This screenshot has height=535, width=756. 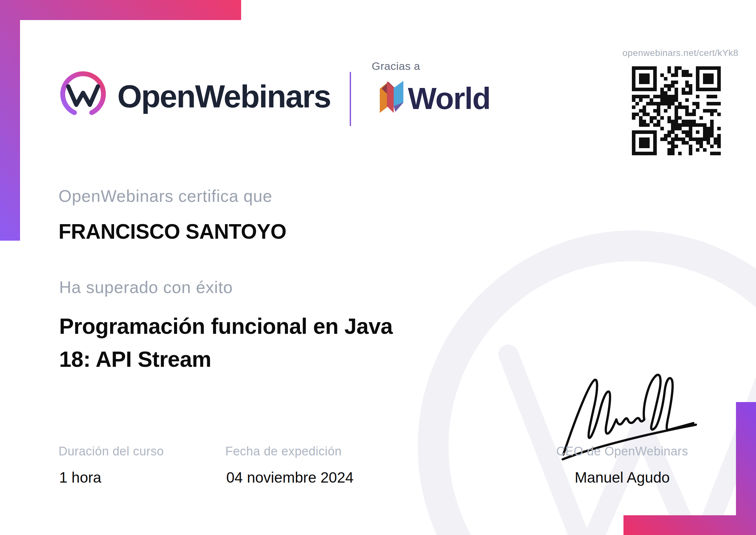 What do you see at coordinates (676, 111) in the screenshot?
I see `qr-code` at bounding box center [676, 111].